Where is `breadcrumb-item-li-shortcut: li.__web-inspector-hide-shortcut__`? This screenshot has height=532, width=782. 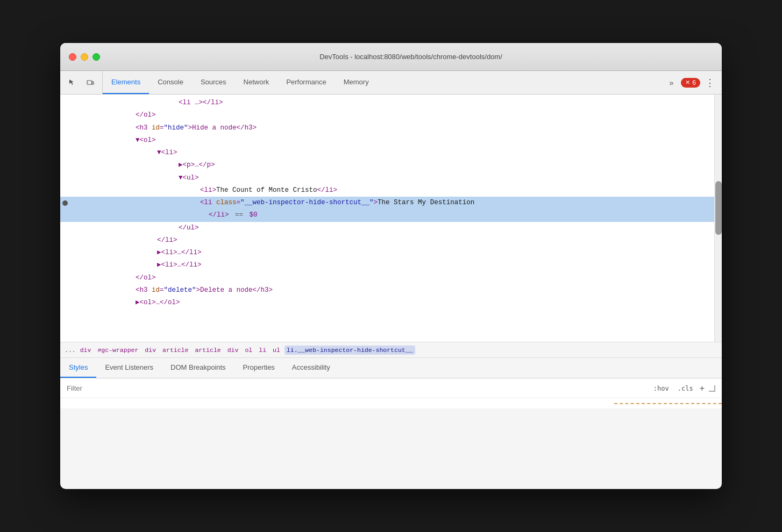
breadcrumb-item-li-shortcut: li.__web-inspector-hide-shortcut__ is located at coordinates (350, 350).